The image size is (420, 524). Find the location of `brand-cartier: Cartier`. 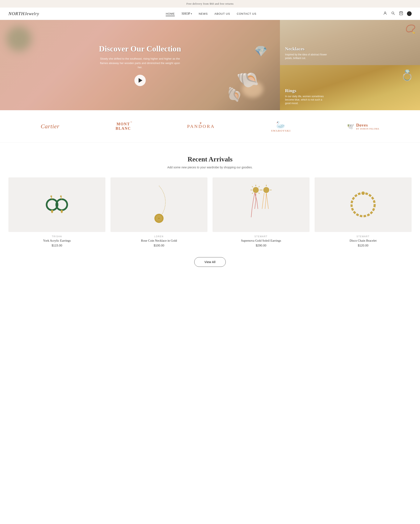

brand-cartier: Cartier is located at coordinates (50, 126).